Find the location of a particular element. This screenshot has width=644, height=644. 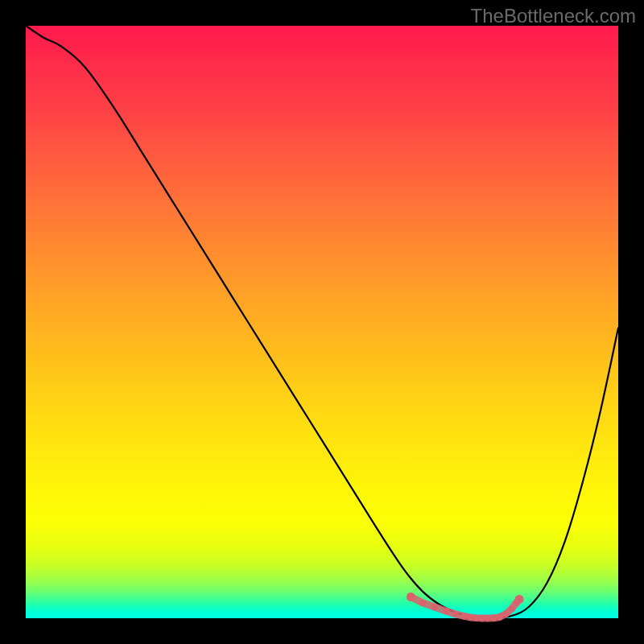

optimal-range-markers is located at coordinates (465, 607).